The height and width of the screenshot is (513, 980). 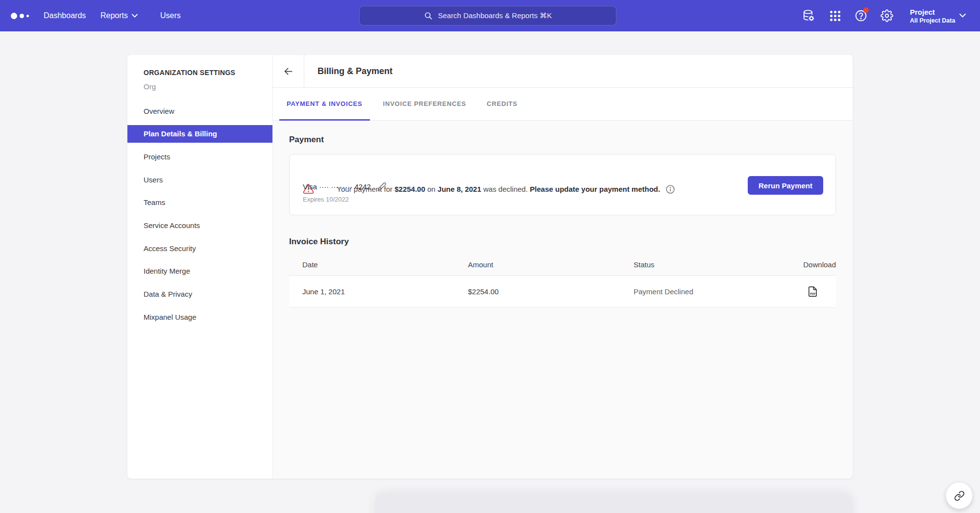 What do you see at coordinates (962, 16) in the screenshot?
I see `project-chevron-down-icon` at bounding box center [962, 16].